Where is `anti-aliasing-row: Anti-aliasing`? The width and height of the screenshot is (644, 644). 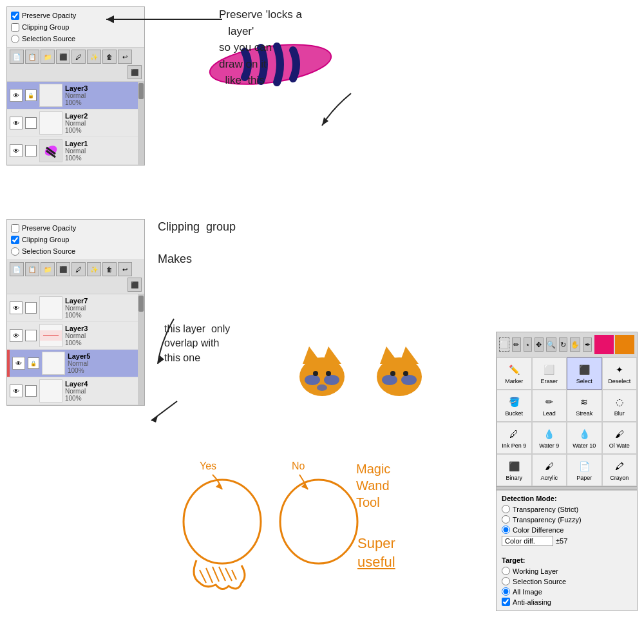 anti-aliasing-row: Anti-aliasing is located at coordinates (567, 601).